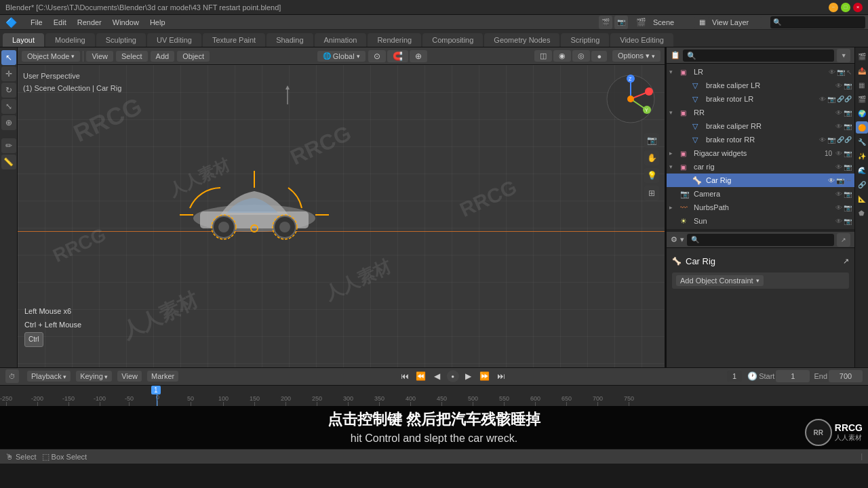  I want to click on props-tab-modifier: 🔧, so click(862, 142).